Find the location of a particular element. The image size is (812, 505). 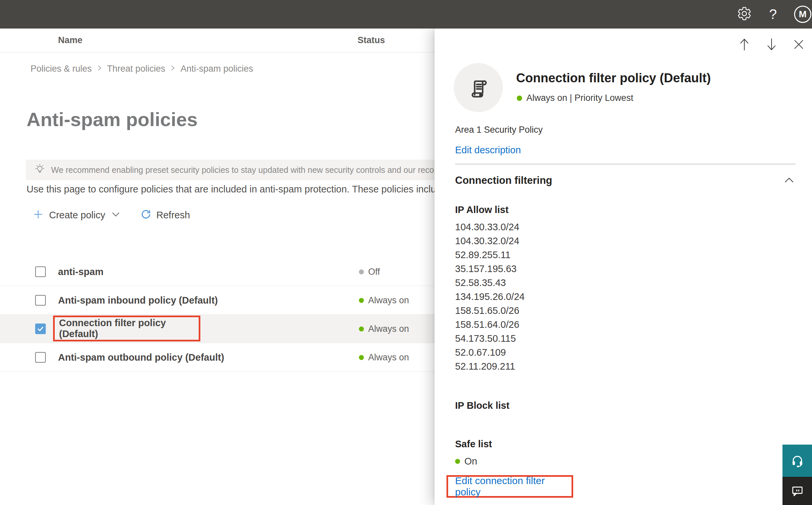

ip-entry: 52.0.67.109 is located at coordinates (490, 352).